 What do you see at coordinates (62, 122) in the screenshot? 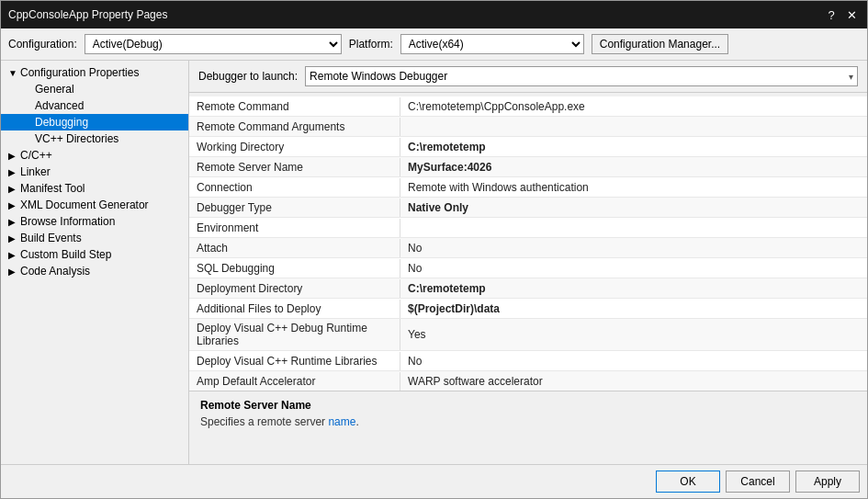
I see `sidebar-item-label: Debugging` at bounding box center [62, 122].